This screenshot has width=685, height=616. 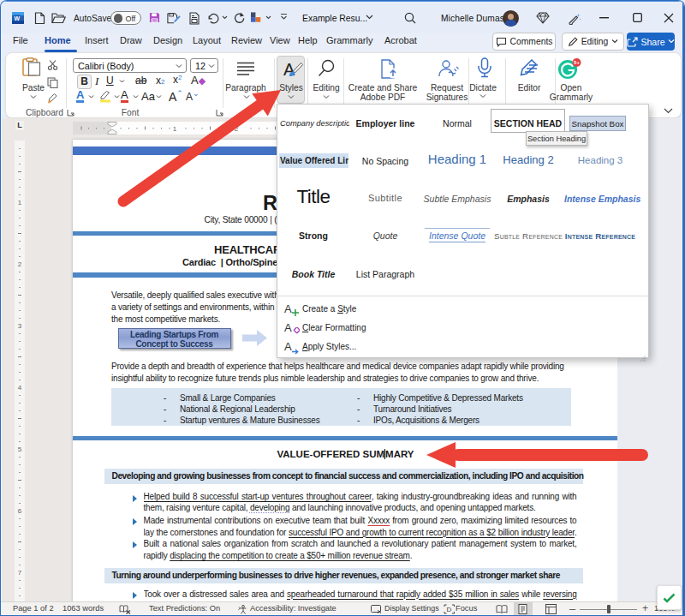 I want to click on svg-text: 5+, so click(x=577, y=63).